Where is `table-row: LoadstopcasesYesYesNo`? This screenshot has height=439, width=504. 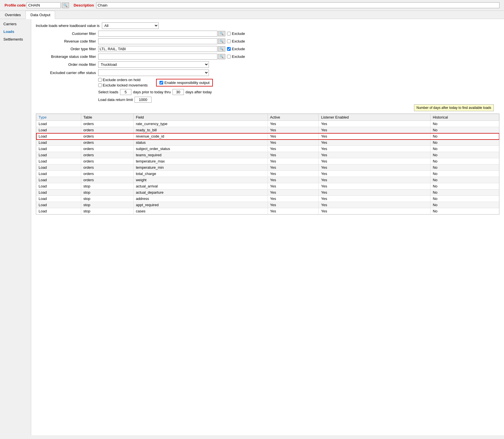 table-row: LoadstopcasesYesYesNo is located at coordinates (268, 211).